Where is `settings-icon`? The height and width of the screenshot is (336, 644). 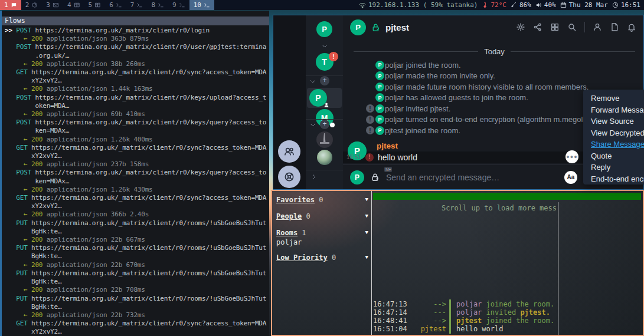 settings-icon is located at coordinates (521, 27).